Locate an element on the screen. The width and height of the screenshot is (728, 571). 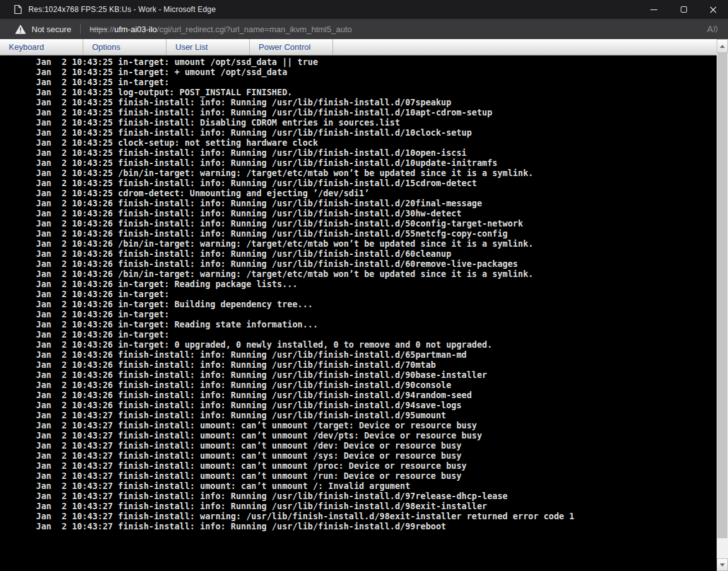
url-host: ufm-ai03-ilo is located at coordinates (136, 29).